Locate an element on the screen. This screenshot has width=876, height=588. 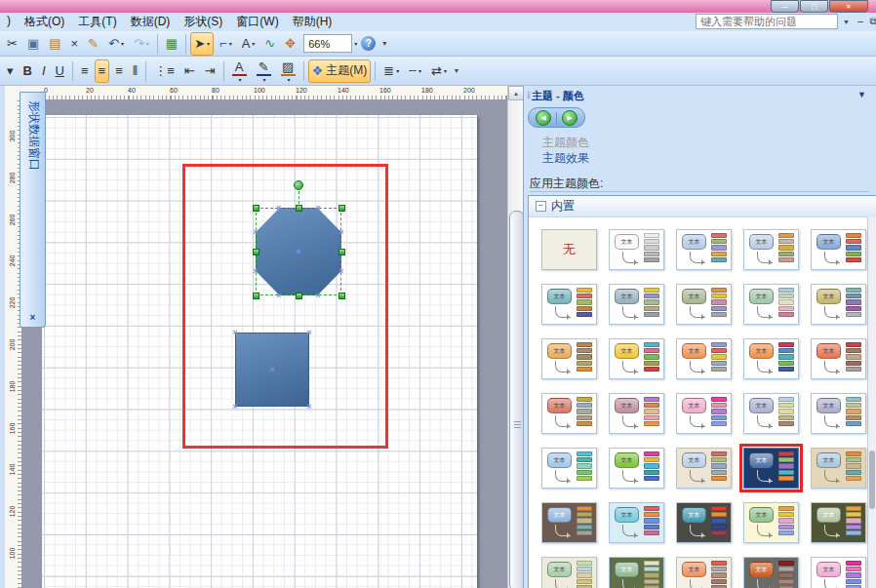
forward-icon: ▶ is located at coordinates (570, 118).